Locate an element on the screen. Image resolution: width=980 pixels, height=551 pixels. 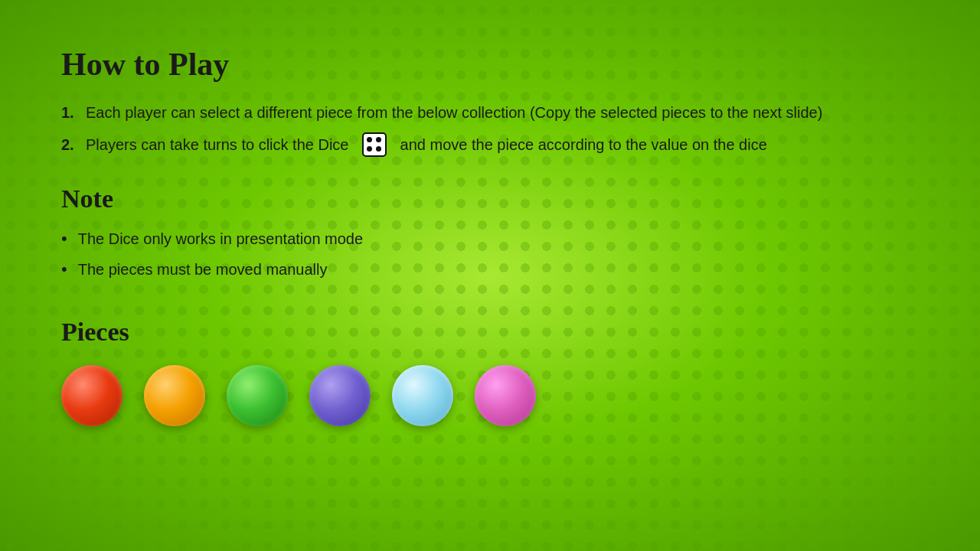
note-1: The Dice only works in presentation mode is located at coordinates (490, 239).